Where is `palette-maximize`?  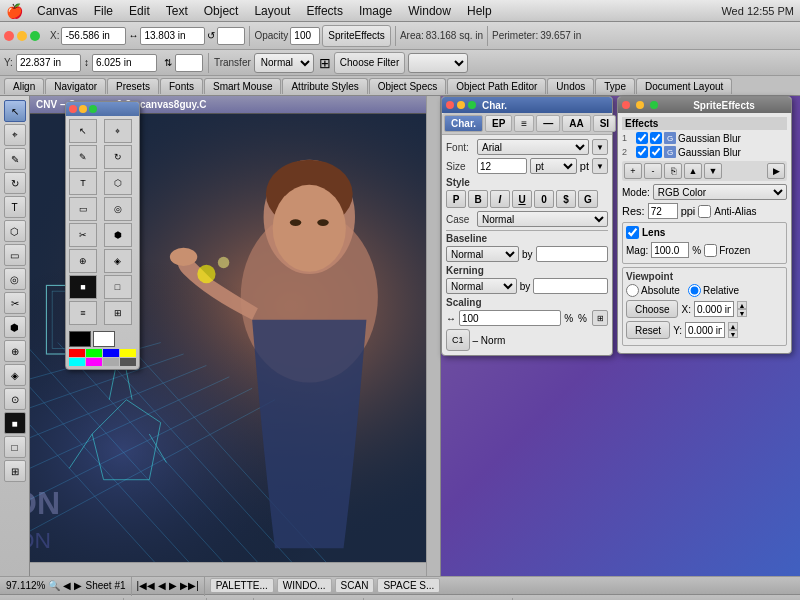
palette-maximize is located at coordinates (93, 109).